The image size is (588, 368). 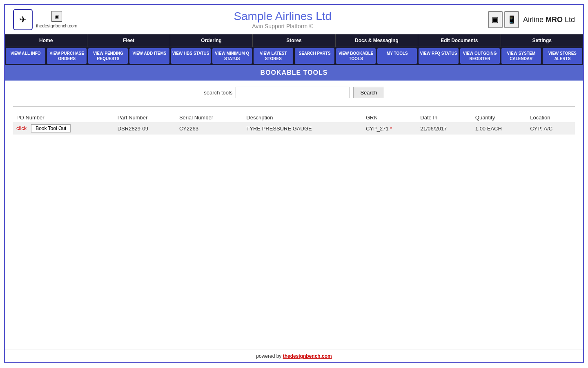 What do you see at coordinates (503, 20) in the screenshot?
I see `mro-icons: ▣ 📱` at bounding box center [503, 20].